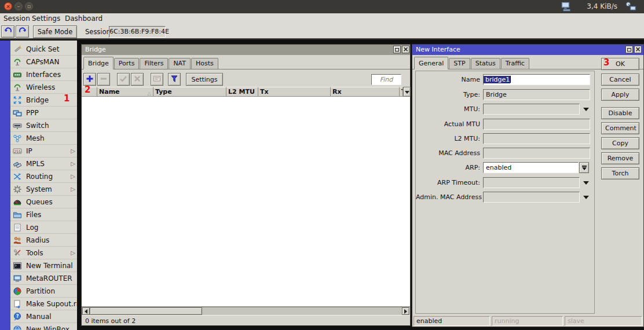  I want to click on menu-dashboard: Dashboard, so click(83, 19).